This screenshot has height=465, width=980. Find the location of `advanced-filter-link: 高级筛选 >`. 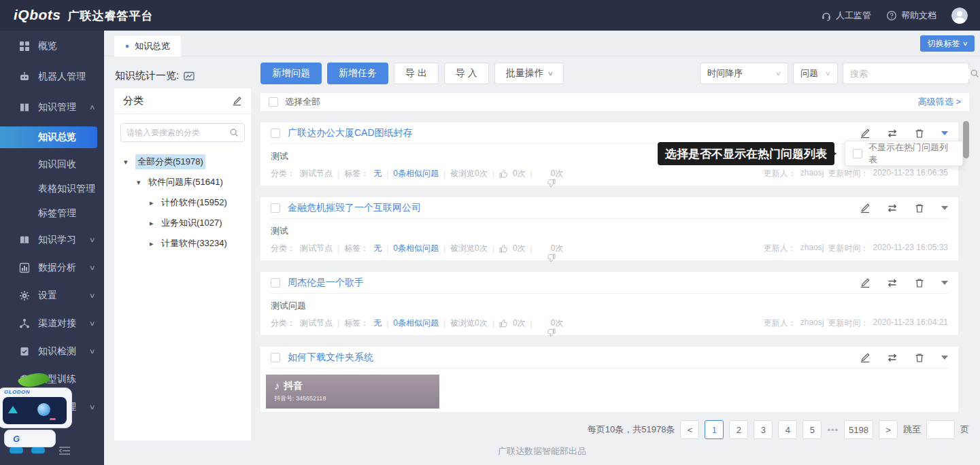

advanced-filter-link: 高级筛选 > is located at coordinates (940, 102).